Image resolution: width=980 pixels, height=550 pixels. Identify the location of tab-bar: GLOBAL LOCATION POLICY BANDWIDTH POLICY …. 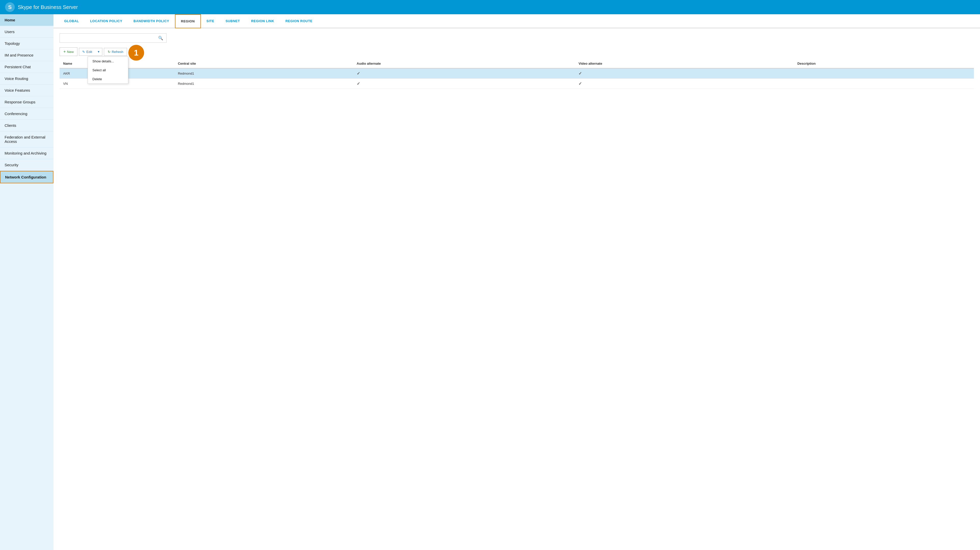
(517, 21).